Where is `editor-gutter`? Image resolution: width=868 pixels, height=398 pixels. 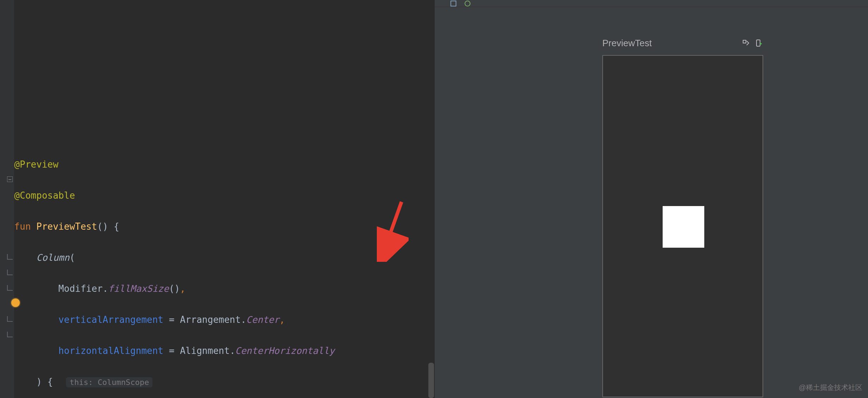
editor-gutter is located at coordinates (7, 199).